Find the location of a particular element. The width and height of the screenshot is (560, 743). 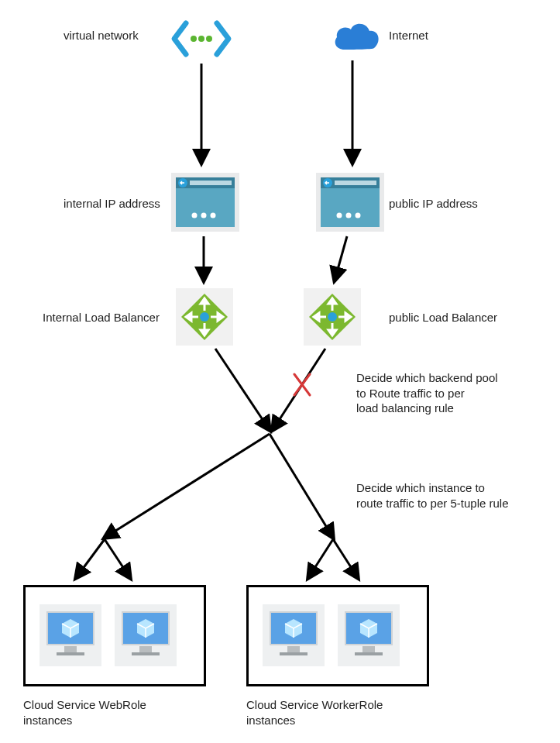

label-public-lb: public Load Balancer is located at coordinates (443, 318).